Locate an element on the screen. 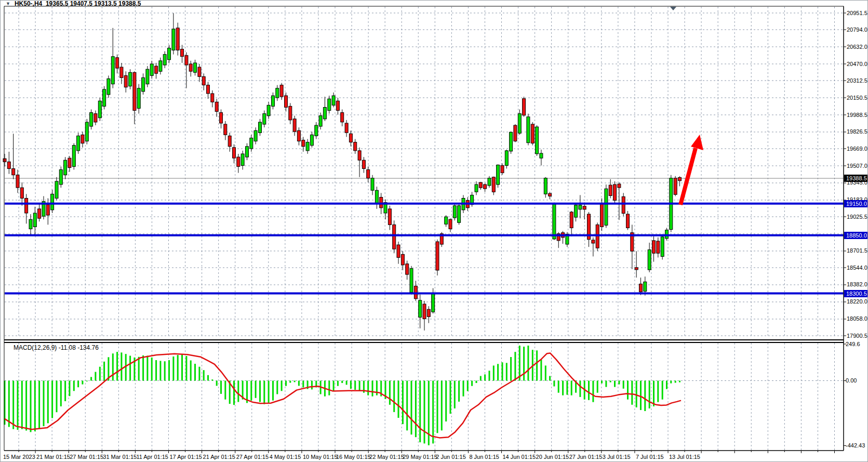 The height and width of the screenshot is (462, 868). price-axis-label: 20951.5 is located at coordinates (857, 13).